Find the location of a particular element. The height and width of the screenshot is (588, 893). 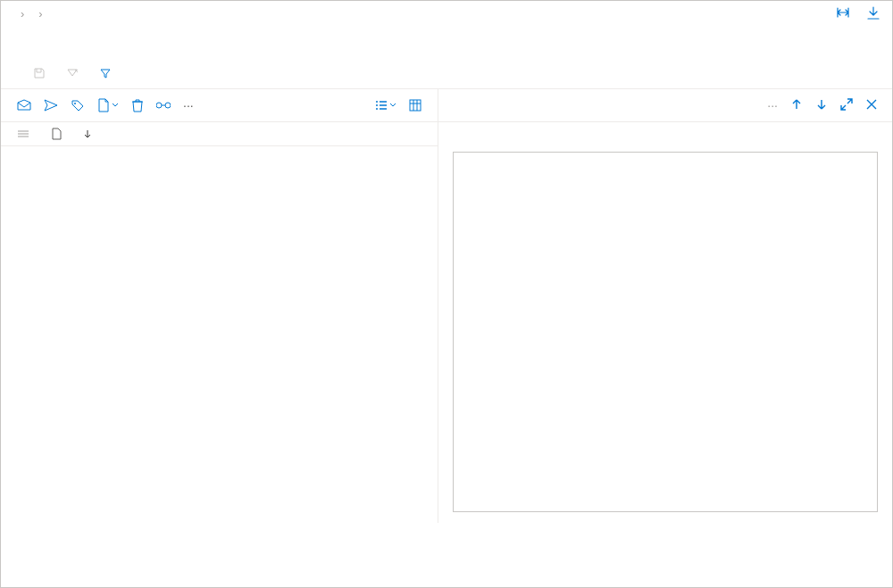

download-icon is located at coordinates (873, 13).